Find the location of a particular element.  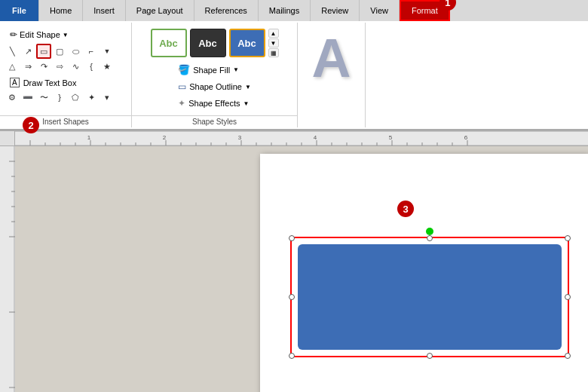

tab-bar: File Home Insert Page Layout References … is located at coordinates (294, 11).